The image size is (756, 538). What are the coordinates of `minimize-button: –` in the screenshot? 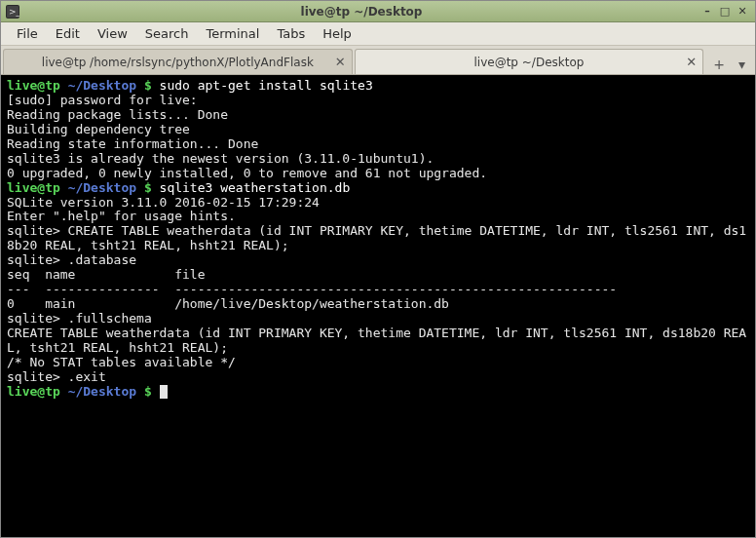 It's located at (707, 12).